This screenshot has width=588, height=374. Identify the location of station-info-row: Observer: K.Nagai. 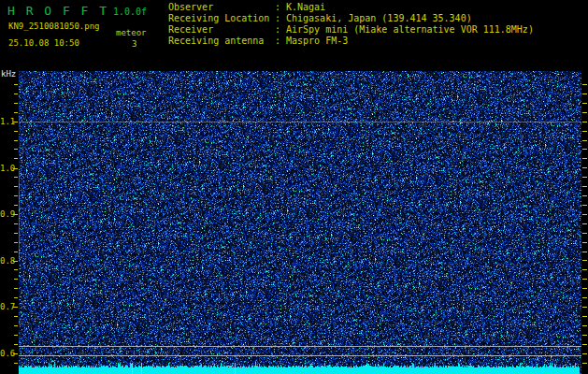
(376, 7).